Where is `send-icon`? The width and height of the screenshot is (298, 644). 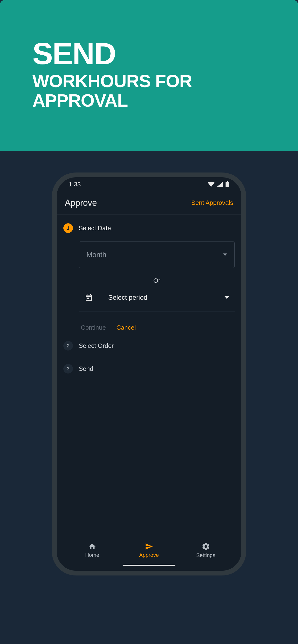
send-icon is located at coordinates (149, 546).